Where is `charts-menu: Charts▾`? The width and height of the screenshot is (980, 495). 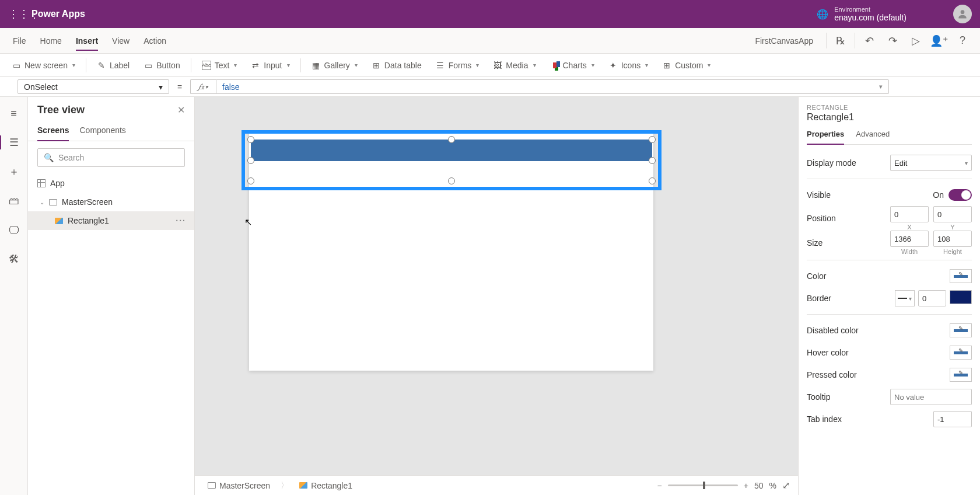
charts-menu: Charts▾ is located at coordinates (572, 65).